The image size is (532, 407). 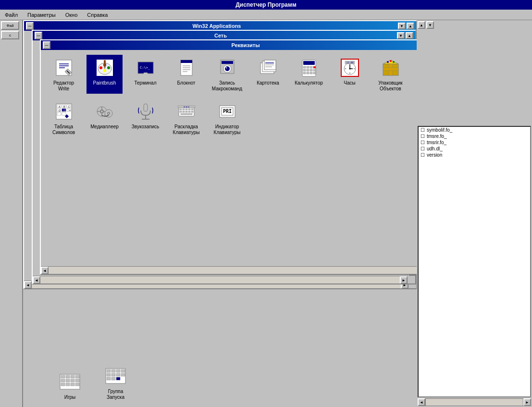 What do you see at coordinates (105, 74) in the screenshot?
I see `icon-paintbrush: Paintbrush` at bounding box center [105, 74].